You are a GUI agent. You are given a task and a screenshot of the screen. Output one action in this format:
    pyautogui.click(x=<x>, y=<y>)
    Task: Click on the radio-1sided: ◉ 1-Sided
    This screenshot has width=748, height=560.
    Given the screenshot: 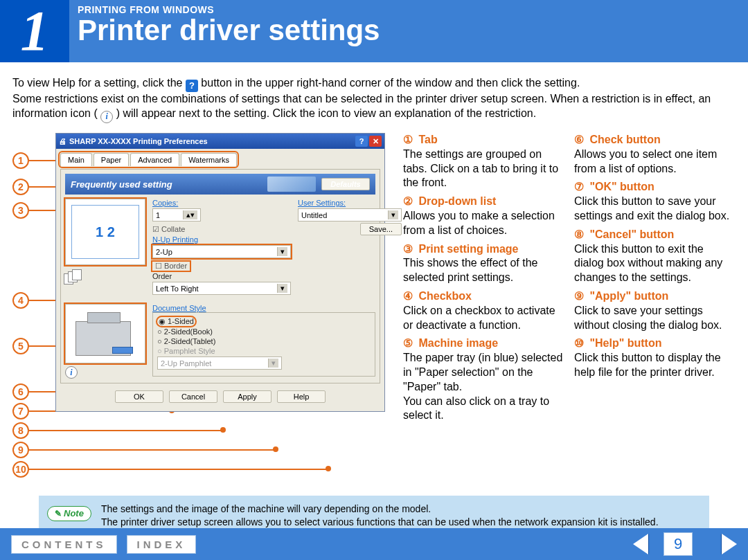 What is the action you would take?
    pyautogui.click(x=176, y=321)
    